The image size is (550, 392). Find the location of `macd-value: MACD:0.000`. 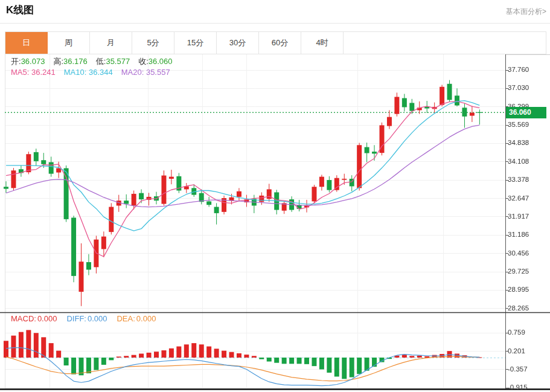

macd-value: MACD:0.000 is located at coordinates (34, 319).